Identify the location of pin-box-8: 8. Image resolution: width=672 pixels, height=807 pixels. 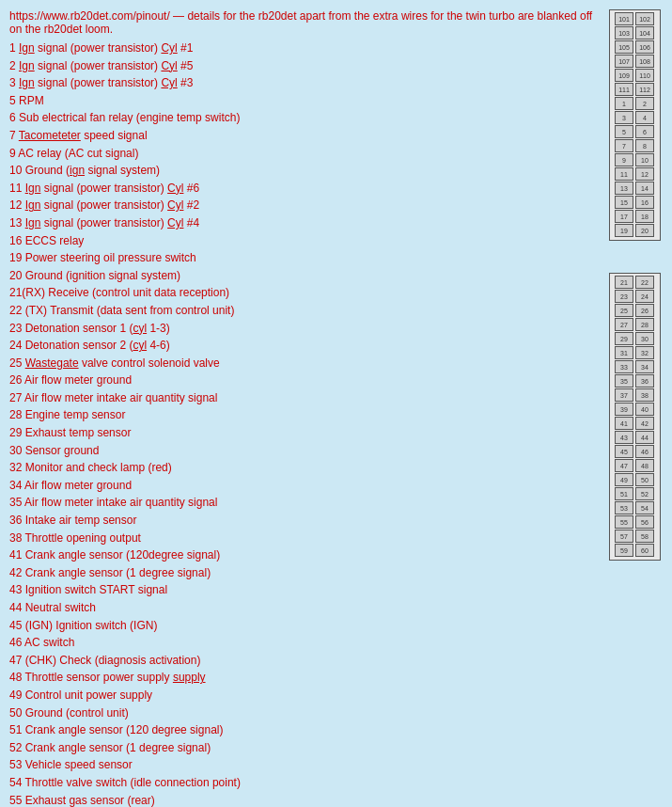
(645, 146).